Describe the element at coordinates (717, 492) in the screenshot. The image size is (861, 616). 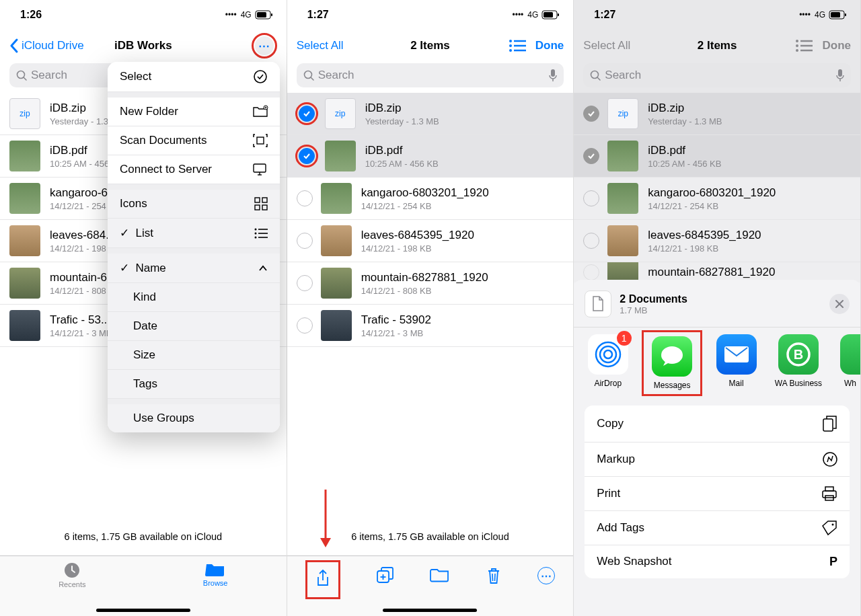
I see `share-actions: Copy Markup Print Add Tags Web SnapshotP` at that location.